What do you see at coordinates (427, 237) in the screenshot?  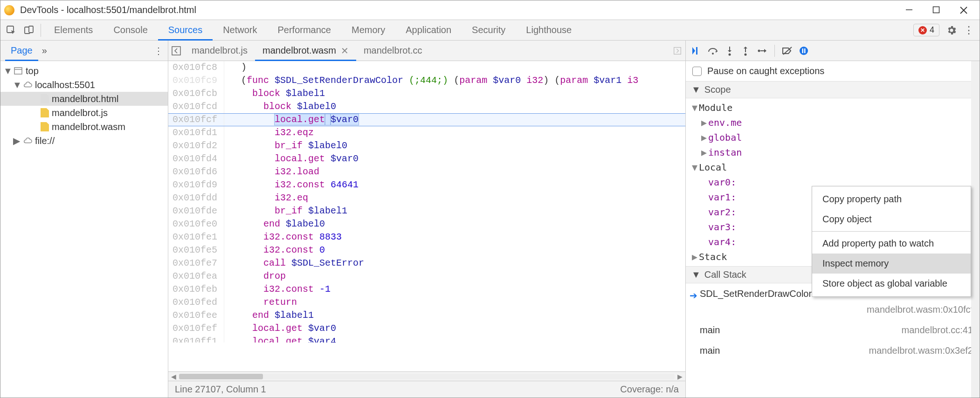 I see `code-line: 0x010fe1 i32.const 8833` at bounding box center [427, 237].